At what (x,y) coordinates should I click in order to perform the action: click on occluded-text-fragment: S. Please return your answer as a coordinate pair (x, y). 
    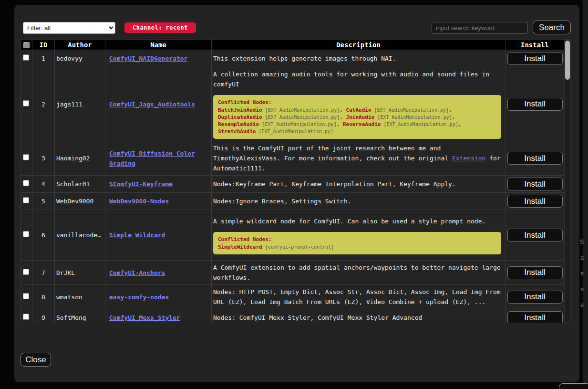
    Looking at the image, I should click on (582, 242).